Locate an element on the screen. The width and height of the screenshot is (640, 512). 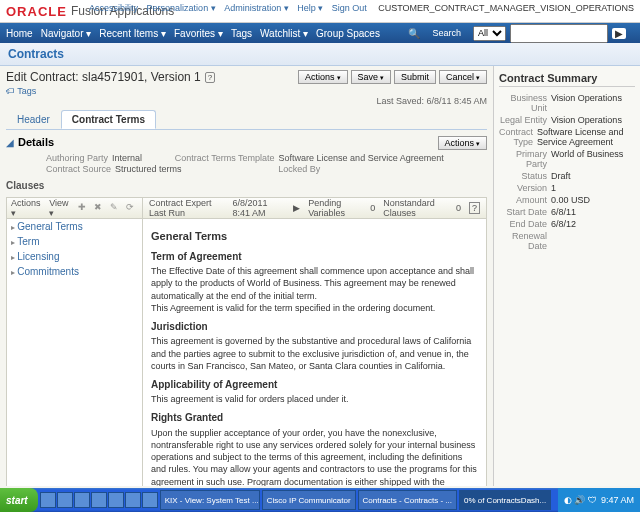
nav-watchlist: Watchlist ▾ is located at coordinates (284, 34).